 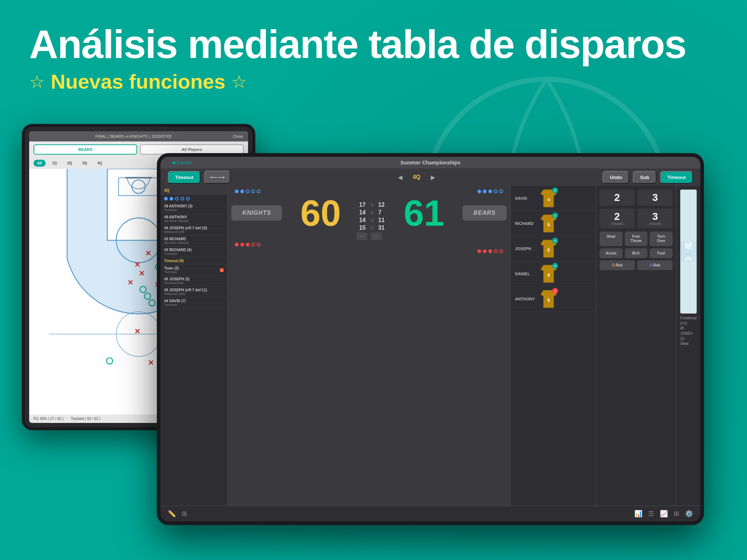 I want to click on star-right-icon: ☆, so click(x=239, y=82).